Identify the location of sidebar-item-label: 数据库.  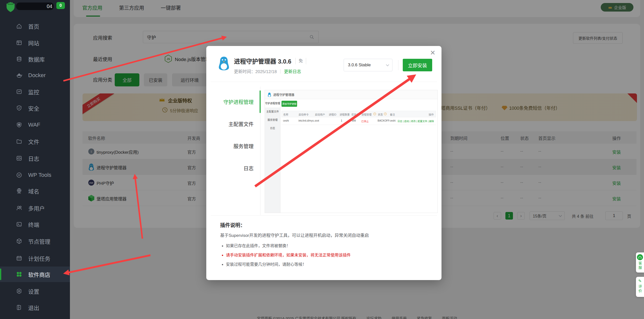
(36, 59).